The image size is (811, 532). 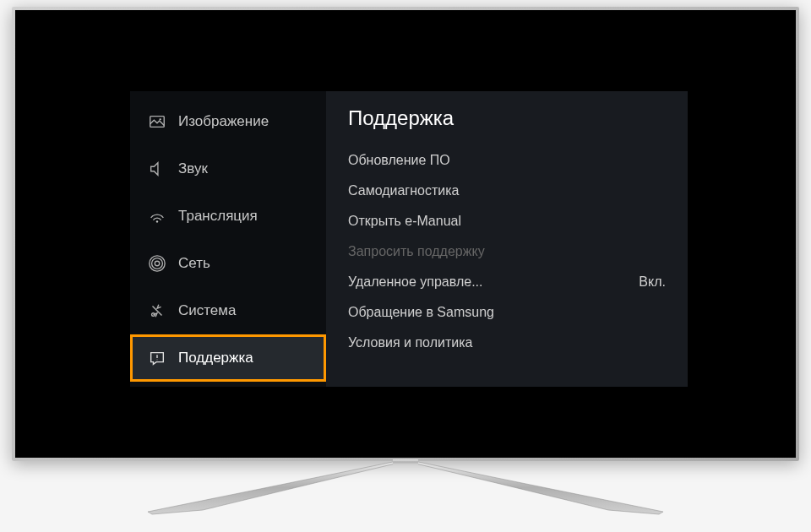 What do you see at coordinates (207, 311) in the screenshot?
I see `sidebar-item-label: Система` at bounding box center [207, 311].